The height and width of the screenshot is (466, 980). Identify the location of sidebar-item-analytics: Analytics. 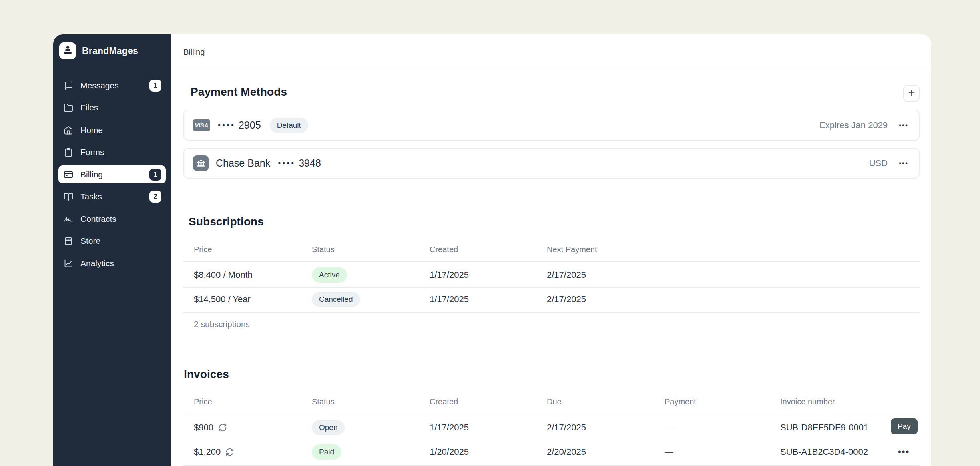
(112, 263).